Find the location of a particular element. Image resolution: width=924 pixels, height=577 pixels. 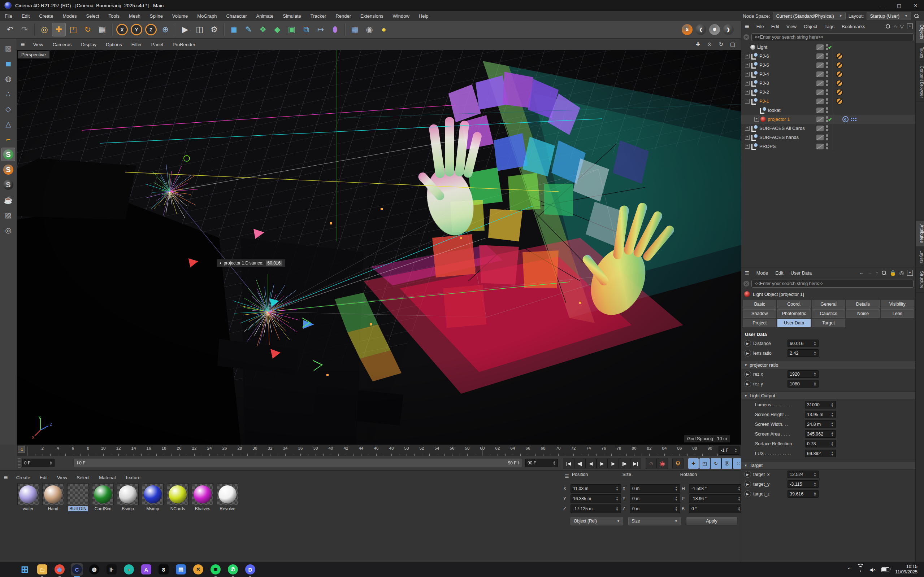

panel-tab-attributes: Attributes is located at coordinates (920, 234).